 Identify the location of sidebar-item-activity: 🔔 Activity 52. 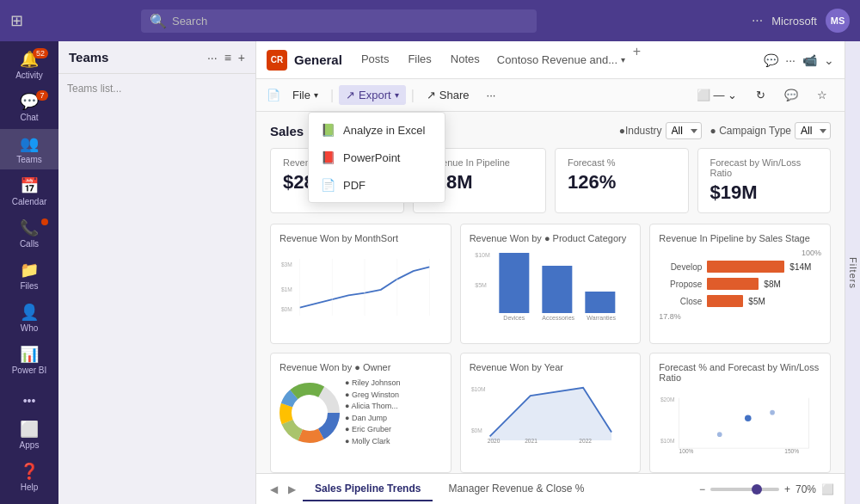
(29, 65).